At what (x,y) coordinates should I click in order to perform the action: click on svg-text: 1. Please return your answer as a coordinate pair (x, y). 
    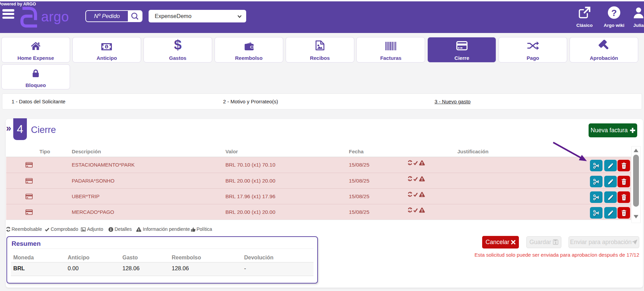
    Looking at the image, I should click on (107, 47).